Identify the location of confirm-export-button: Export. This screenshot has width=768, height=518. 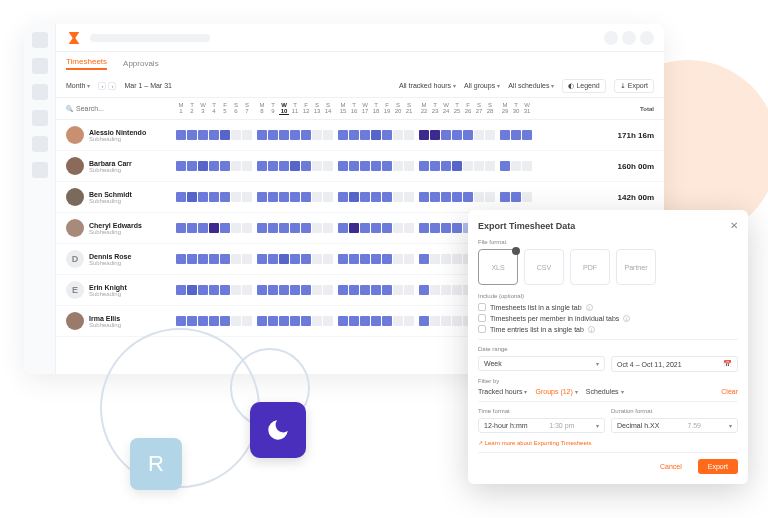
(718, 466).